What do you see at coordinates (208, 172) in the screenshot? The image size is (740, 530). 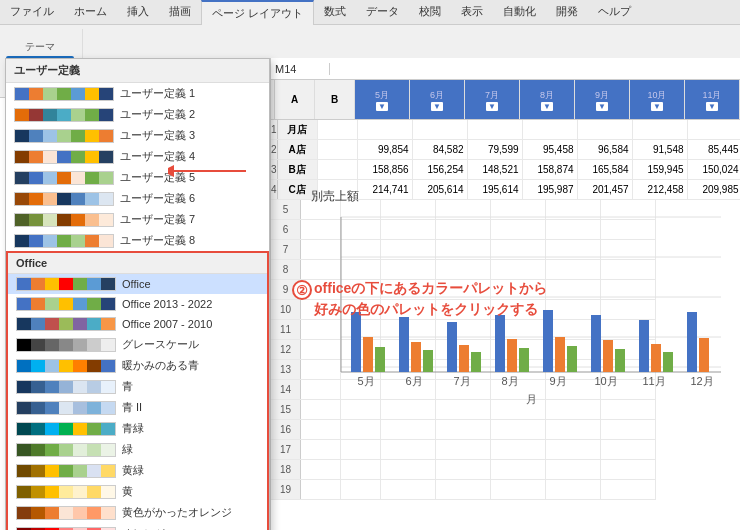 I see `arrow-annotation` at bounding box center [208, 172].